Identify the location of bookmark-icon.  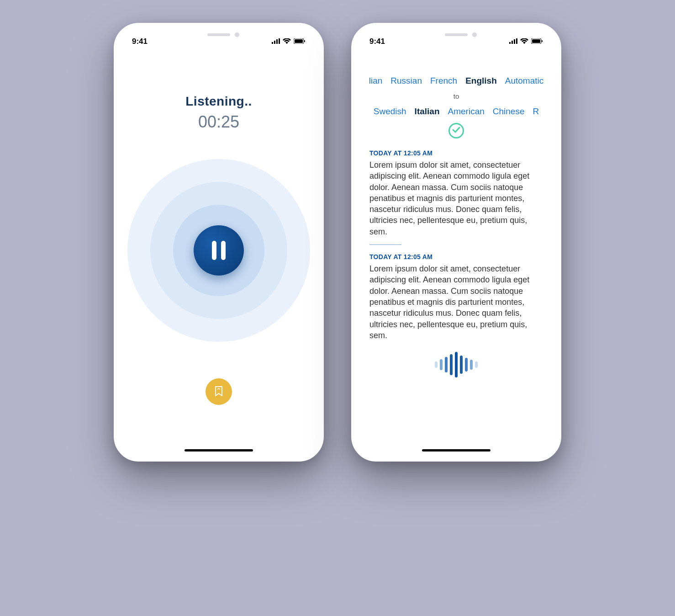
(219, 392).